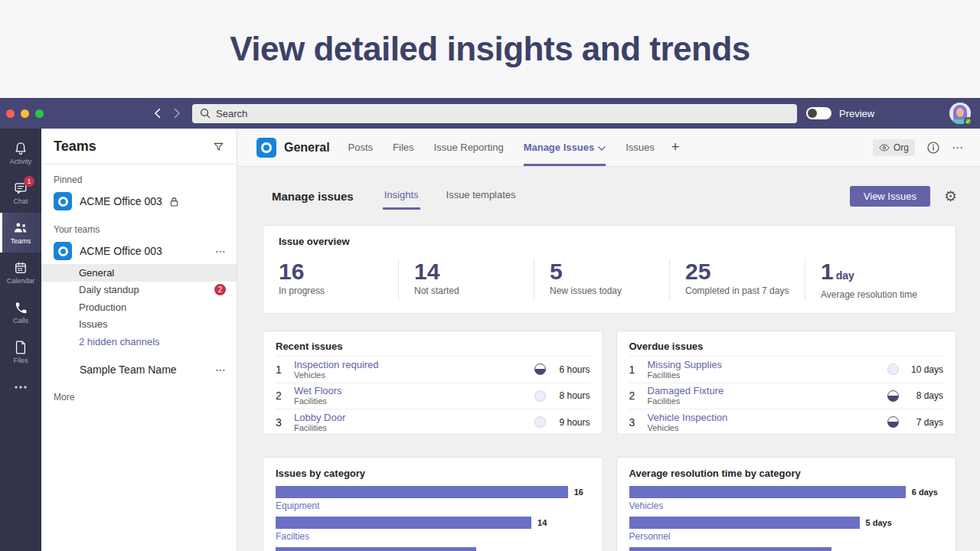 Image resolution: width=980 pixels, height=551 pixels. I want to click on calendar-icon, so click(21, 268).